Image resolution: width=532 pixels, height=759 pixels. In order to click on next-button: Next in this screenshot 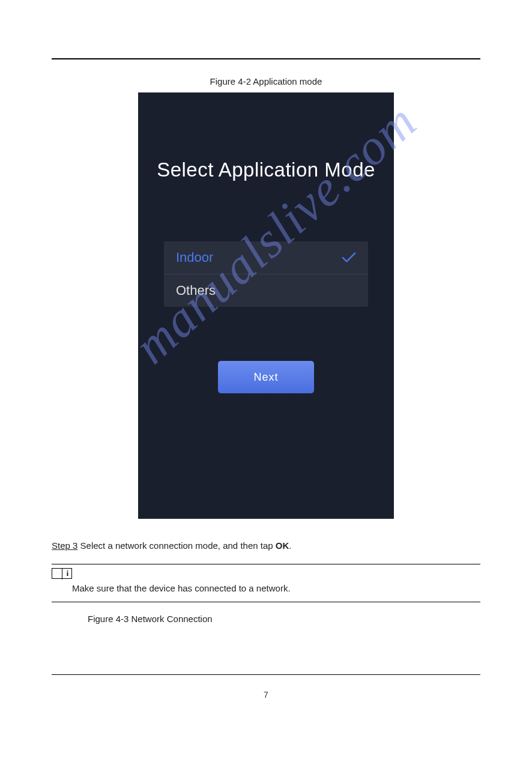, I will do `click(266, 377)`.